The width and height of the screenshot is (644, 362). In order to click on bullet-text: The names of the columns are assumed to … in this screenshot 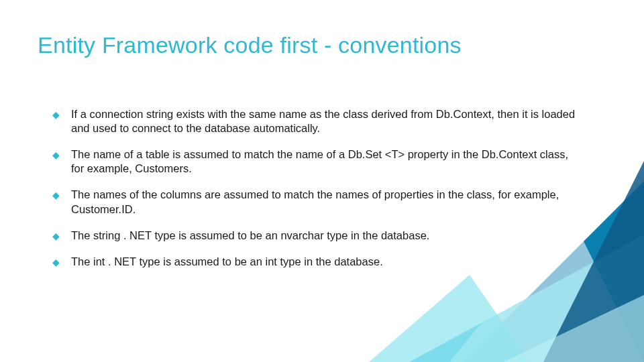, I will do `click(327, 202)`.